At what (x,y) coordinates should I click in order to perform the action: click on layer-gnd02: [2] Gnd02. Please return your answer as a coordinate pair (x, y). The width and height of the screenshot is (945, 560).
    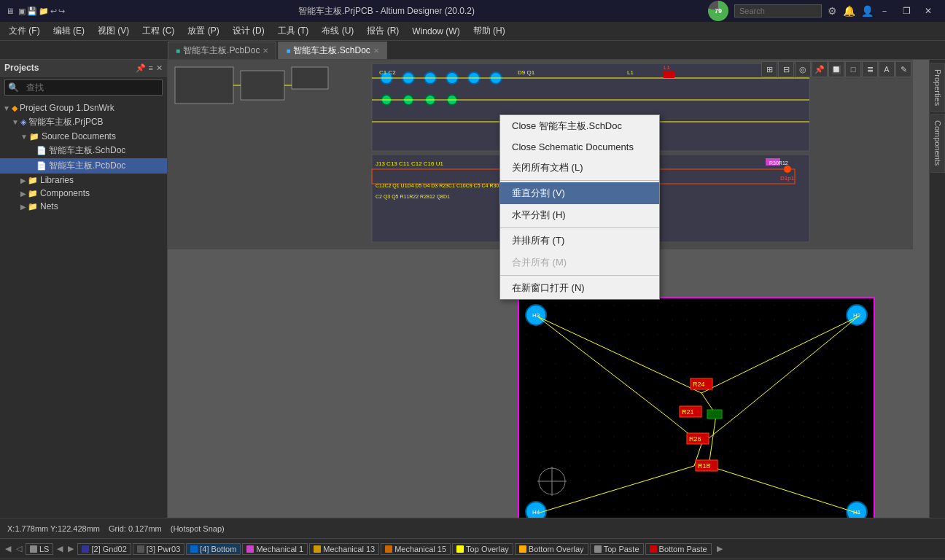
    Looking at the image, I should click on (104, 549).